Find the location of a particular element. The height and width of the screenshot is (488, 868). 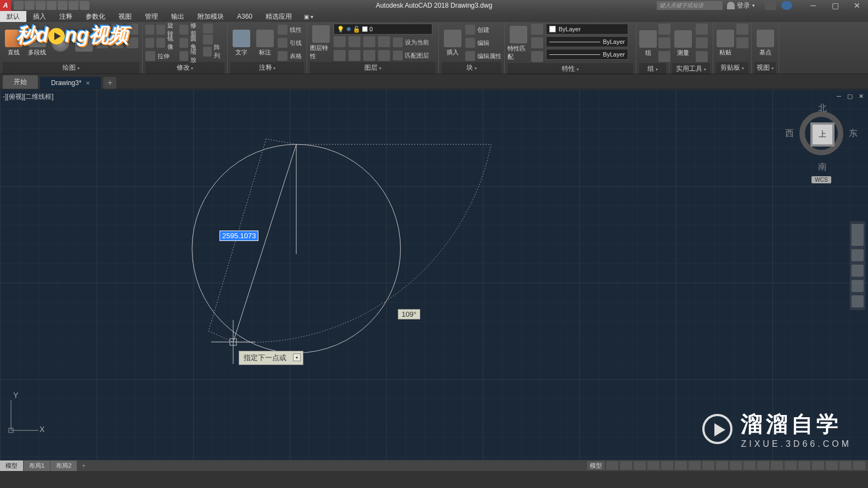

layer-iso-icon is located at coordinates (384, 42).